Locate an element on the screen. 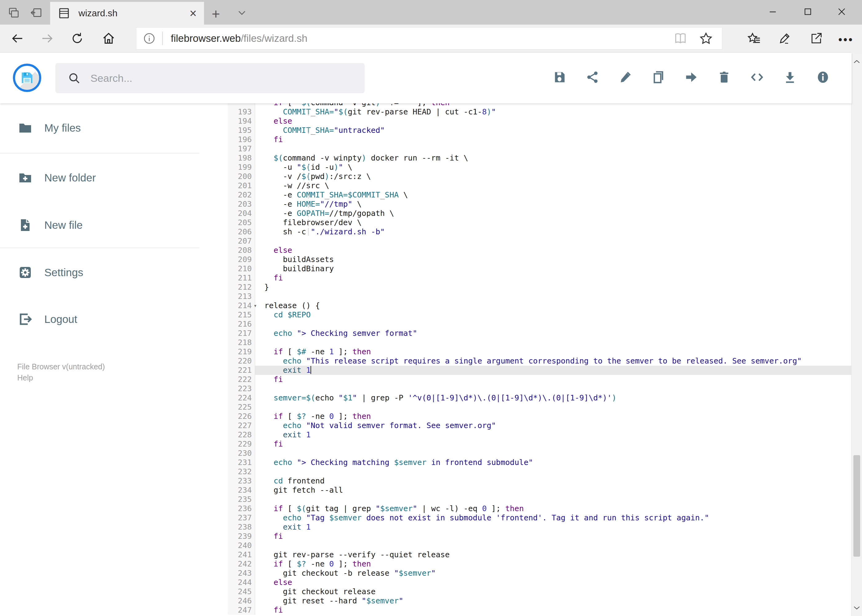 The height and width of the screenshot is (616, 862). code-line: 231 echo "> Checking matching $semver in… is located at coordinates (540, 463).